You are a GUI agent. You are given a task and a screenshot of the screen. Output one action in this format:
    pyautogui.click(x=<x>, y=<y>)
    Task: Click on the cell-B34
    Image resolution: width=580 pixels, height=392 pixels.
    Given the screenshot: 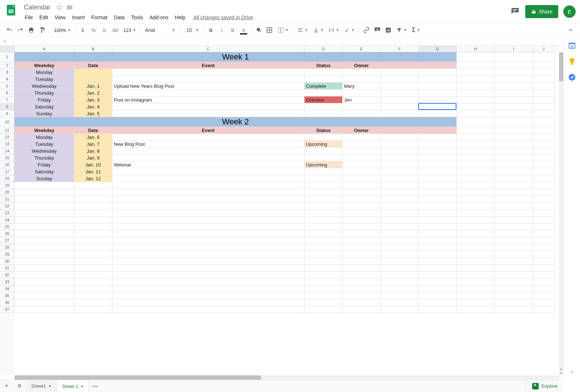 What is the action you would take?
    pyautogui.click(x=94, y=289)
    